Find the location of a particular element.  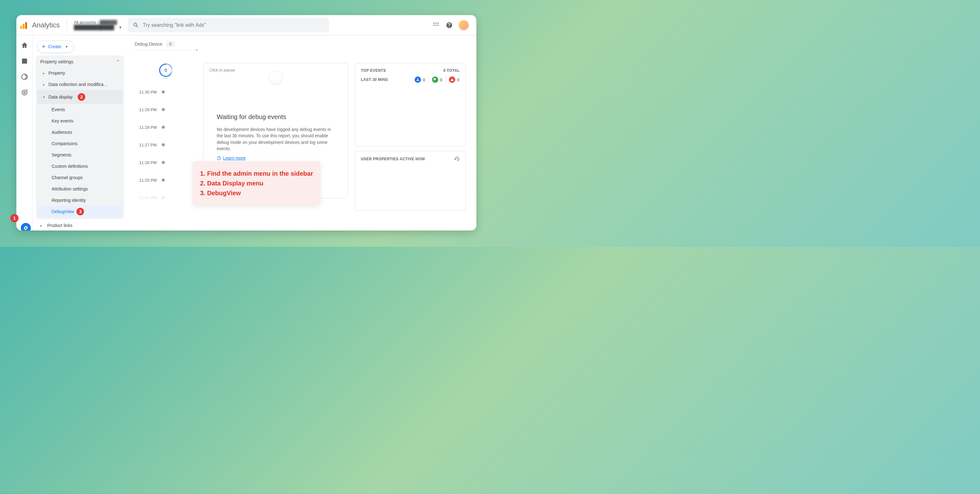

app-header: Analytics All accounts › ██████ ████████… is located at coordinates (247, 25).